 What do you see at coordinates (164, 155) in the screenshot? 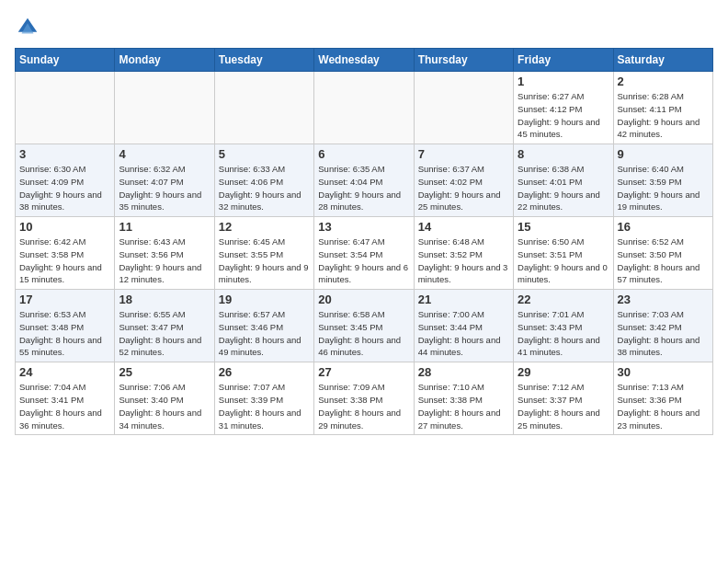
I see `day-number: 4` at bounding box center [164, 155].